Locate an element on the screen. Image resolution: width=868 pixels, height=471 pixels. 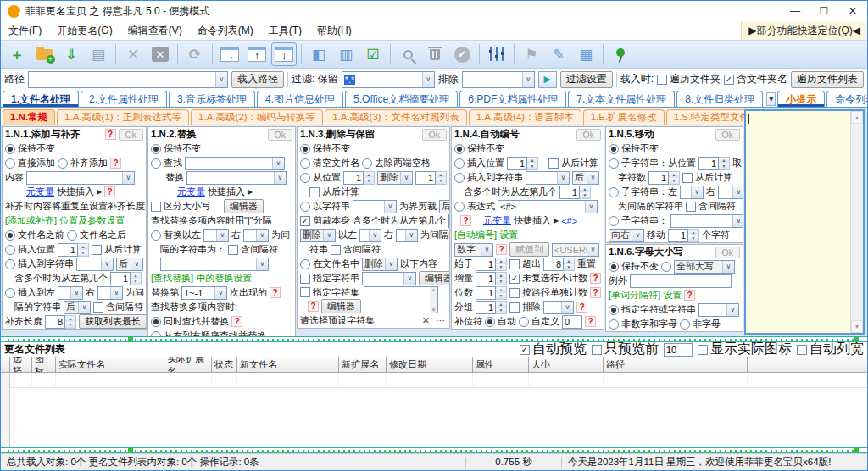
button: 载入路径 is located at coordinates (258, 80).